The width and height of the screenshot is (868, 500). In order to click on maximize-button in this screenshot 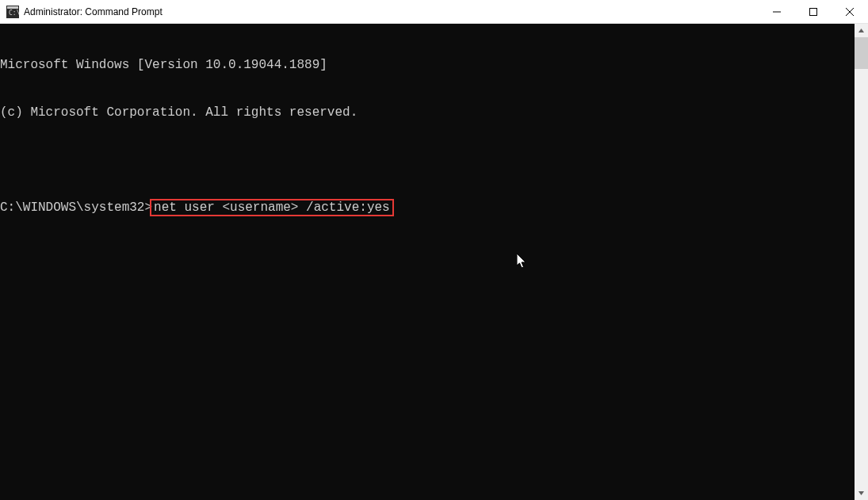, I will do `click(813, 12)`.